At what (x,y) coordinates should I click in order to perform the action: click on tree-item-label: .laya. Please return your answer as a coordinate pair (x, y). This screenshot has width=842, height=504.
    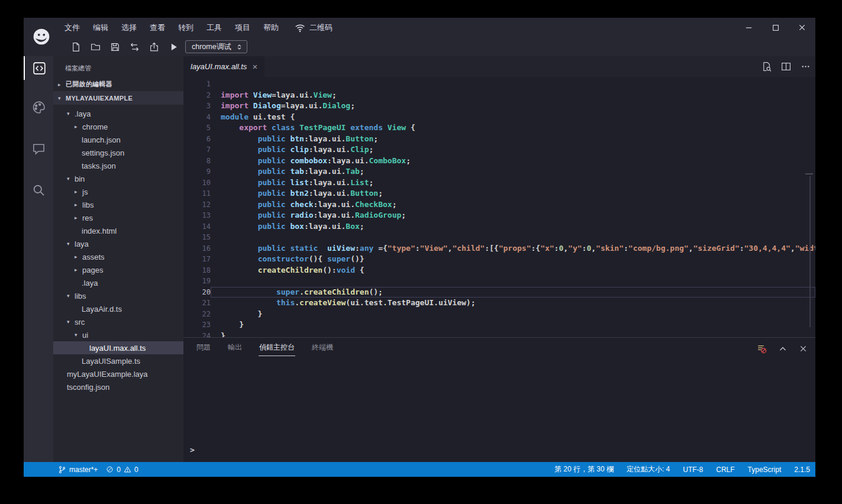
    Looking at the image, I should click on (90, 283).